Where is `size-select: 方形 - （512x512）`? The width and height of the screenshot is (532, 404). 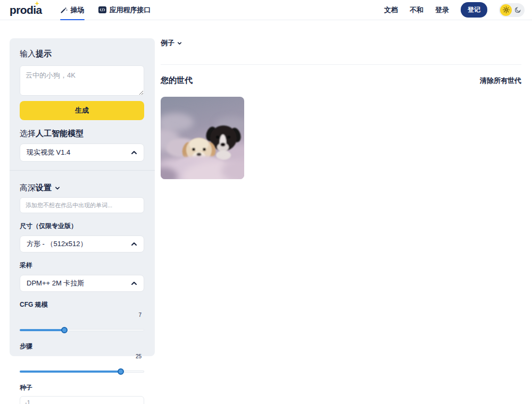 size-select: 方形 - （512x512） is located at coordinates (82, 244).